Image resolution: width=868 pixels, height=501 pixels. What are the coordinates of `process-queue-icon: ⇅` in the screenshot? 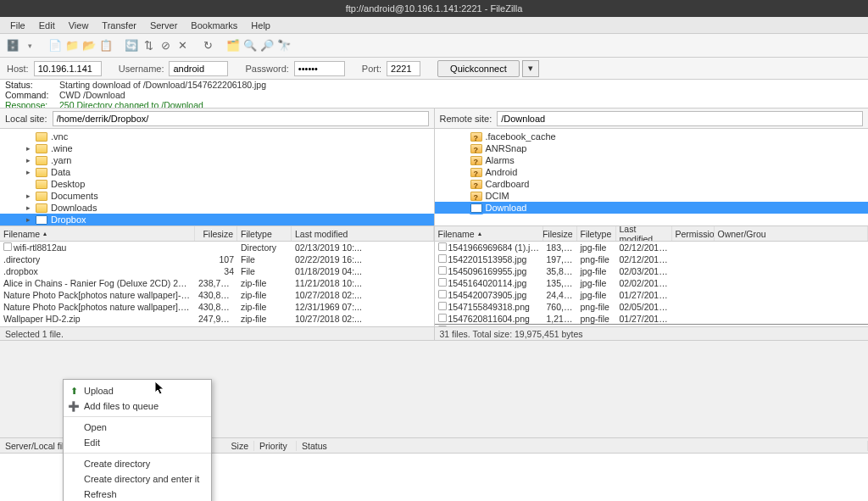 It's located at (148, 46).